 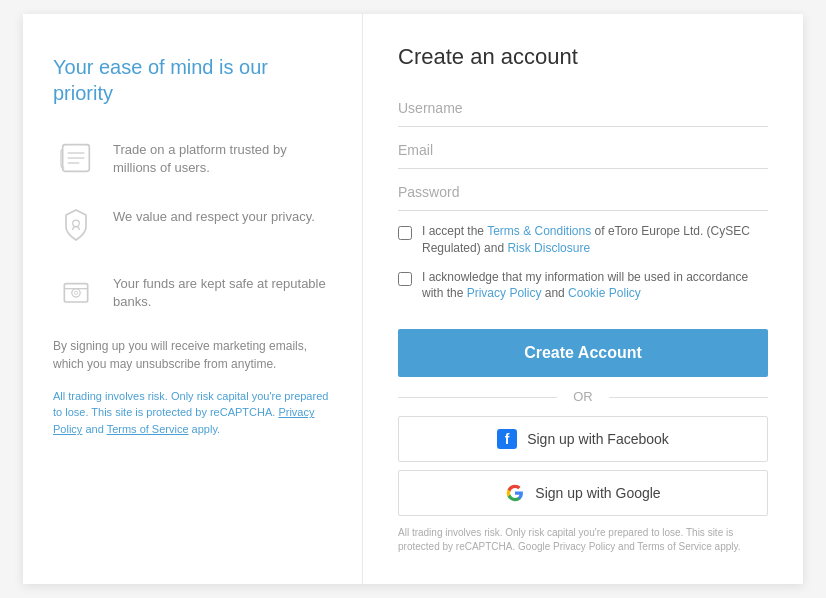 I want to click on create-account-button: Create Account, so click(x=583, y=353).